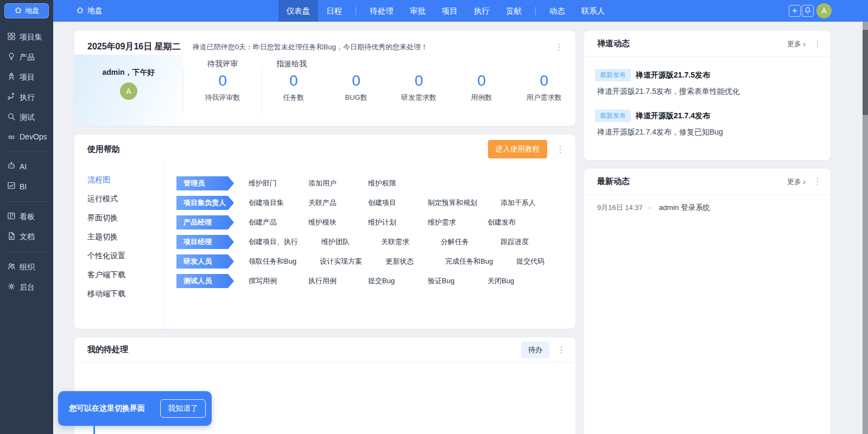  What do you see at coordinates (334, 11) in the screenshot?
I see `nav-item-calendar: 日程` at bounding box center [334, 11].